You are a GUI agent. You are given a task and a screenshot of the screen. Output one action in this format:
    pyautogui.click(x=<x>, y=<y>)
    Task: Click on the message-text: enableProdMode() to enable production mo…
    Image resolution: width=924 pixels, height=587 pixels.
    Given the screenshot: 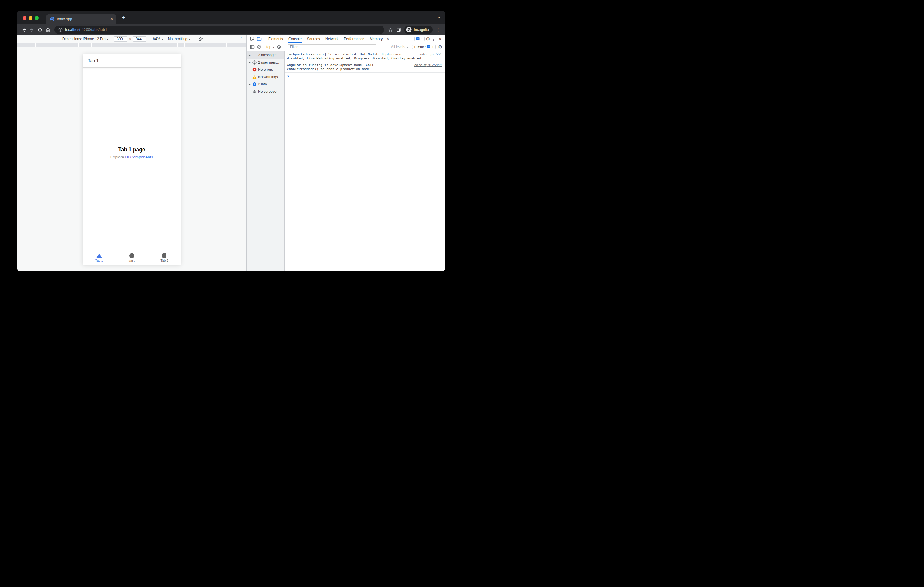 What is the action you would take?
    pyautogui.click(x=365, y=69)
    